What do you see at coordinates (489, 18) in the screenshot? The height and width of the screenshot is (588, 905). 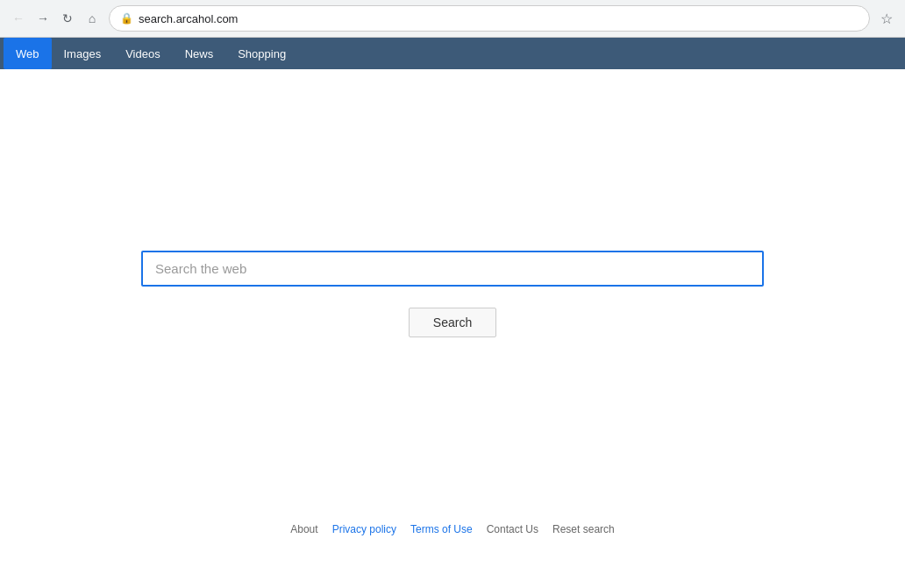 I see `address-bar-container: 🔒` at bounding box center [489, 18].